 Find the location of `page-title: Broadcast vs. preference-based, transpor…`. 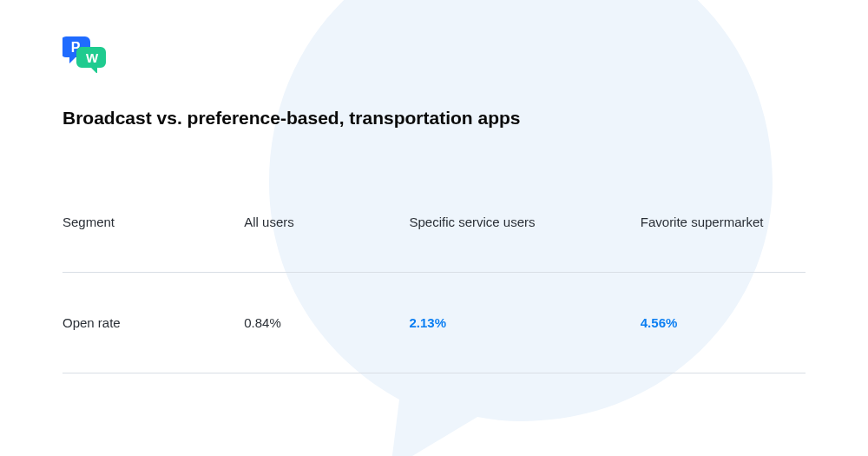

page-title: Broadcast vs. preference-based, transpor… is located at coordinates (434, 118).